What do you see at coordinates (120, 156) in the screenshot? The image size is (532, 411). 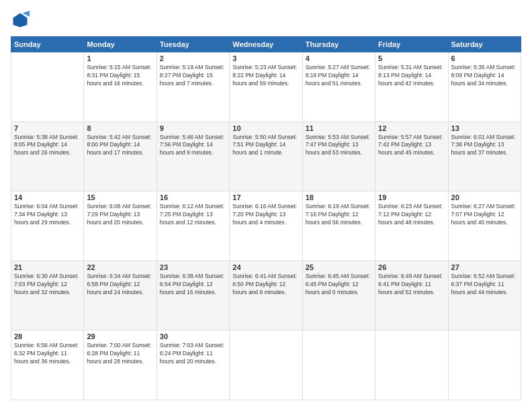 I see `calendar-cell: 8Sunrise: 5:42 AM Sunset: 8:00 PM Daylig…` at bounding box center [120, 156].